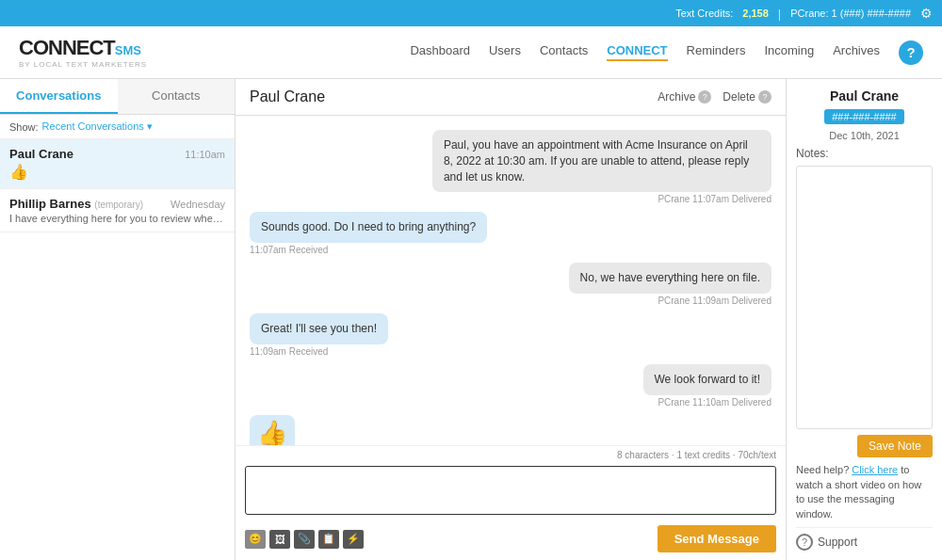  Describe the element at coordinates (708, 380) in the screenshot. I see `message-bubble: We look forward to it!` at that location.